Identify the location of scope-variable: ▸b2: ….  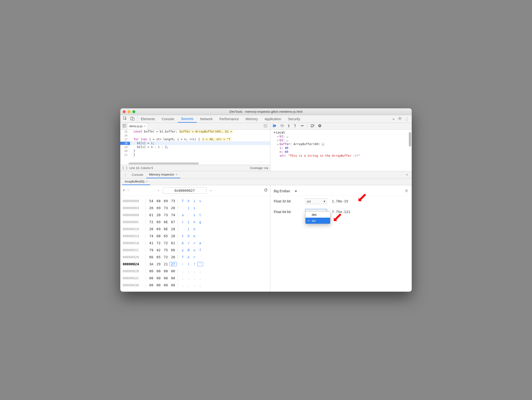
(341, 140).